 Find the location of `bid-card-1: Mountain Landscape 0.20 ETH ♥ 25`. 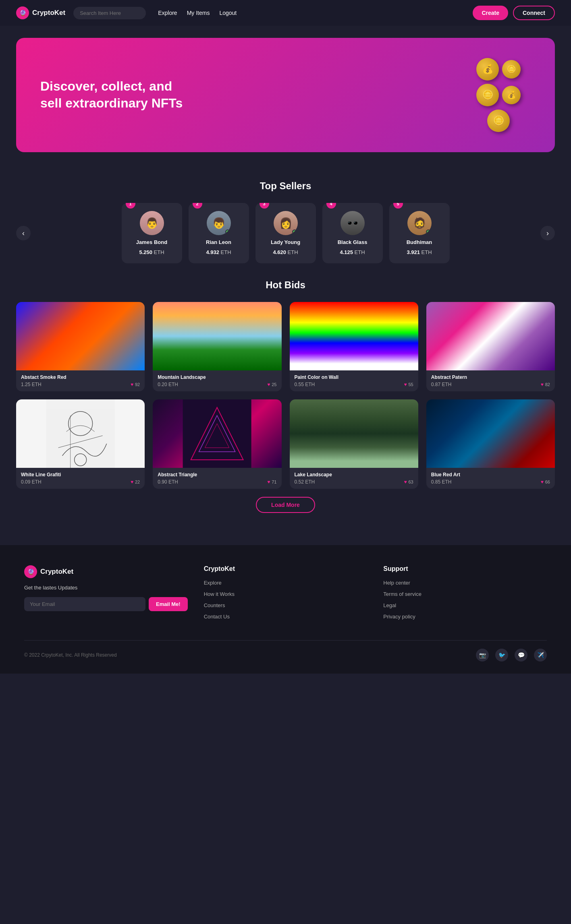

bid-card-1: Mountain Landscape 0.20 ETH ♥ 25 is located at coordinates (217, 347).